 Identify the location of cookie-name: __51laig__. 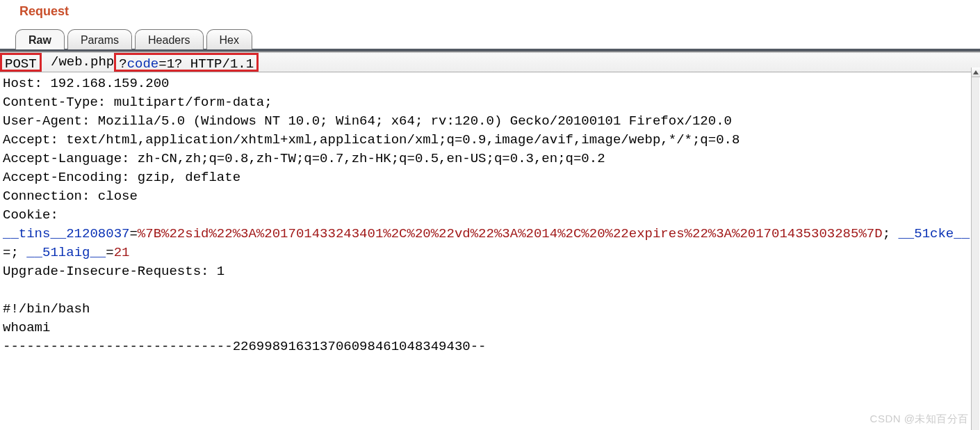
(66, 253).